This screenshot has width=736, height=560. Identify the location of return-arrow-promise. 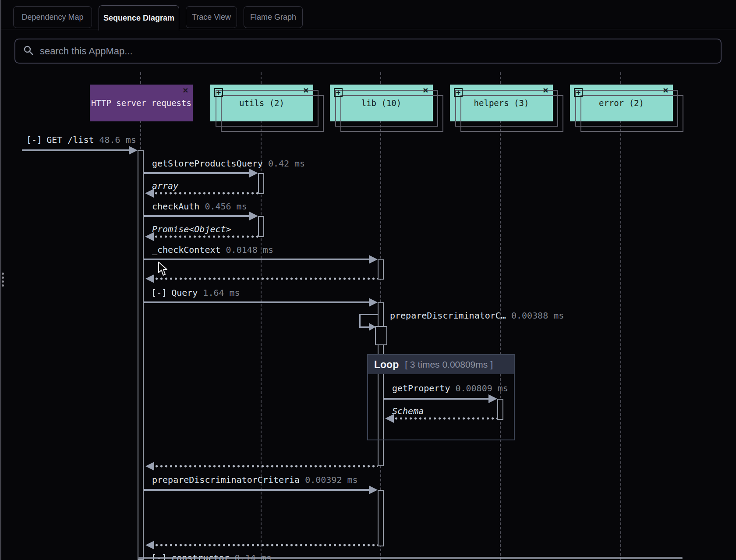
(206, 237).